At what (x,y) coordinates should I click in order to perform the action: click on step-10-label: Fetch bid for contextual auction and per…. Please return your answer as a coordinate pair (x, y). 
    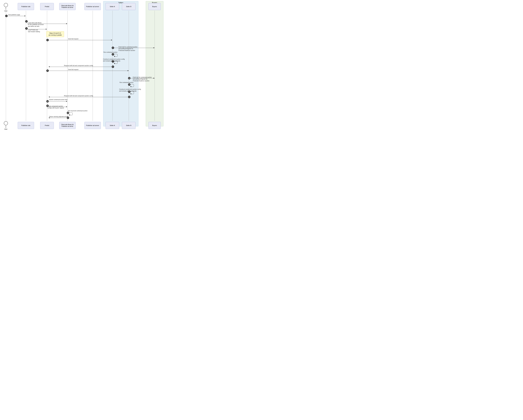
    Looking at the image, I should click on (142, 78).